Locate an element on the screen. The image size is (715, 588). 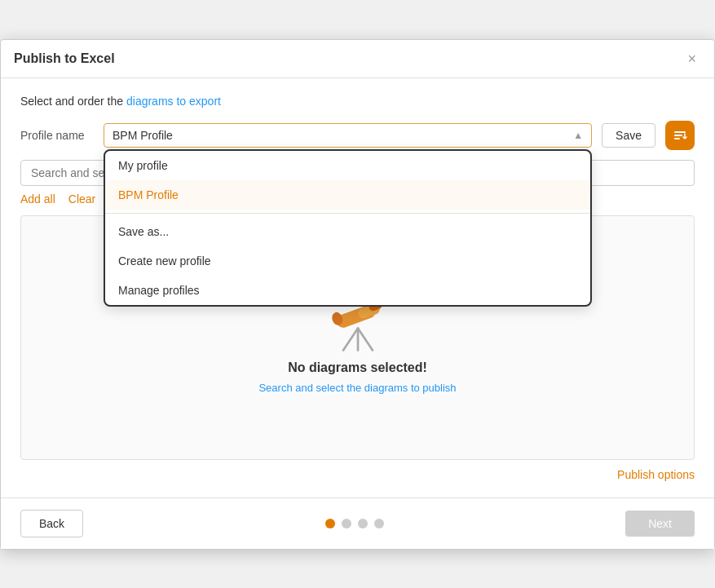
instruction-highlight: diagrams to export is located at coordinates (174, 101).